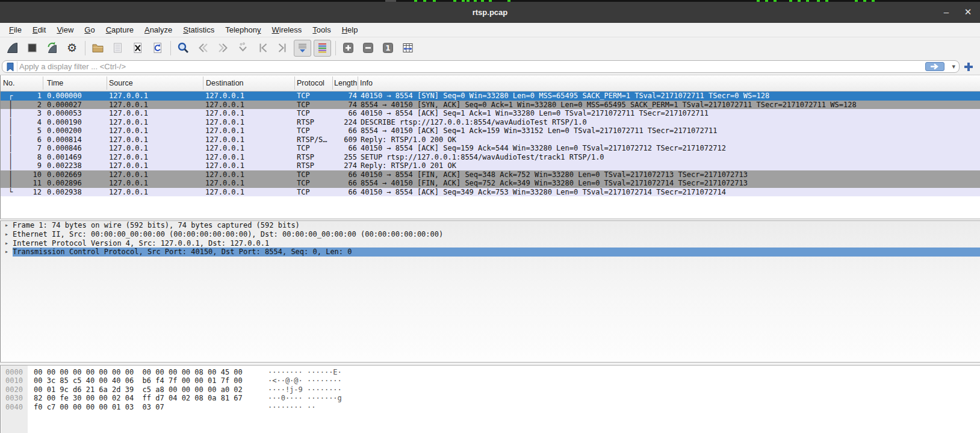  What do you see at coordinates (935, 66) in the screenshot?
I see `apply-filter-button` at bounding box center [935, 66].